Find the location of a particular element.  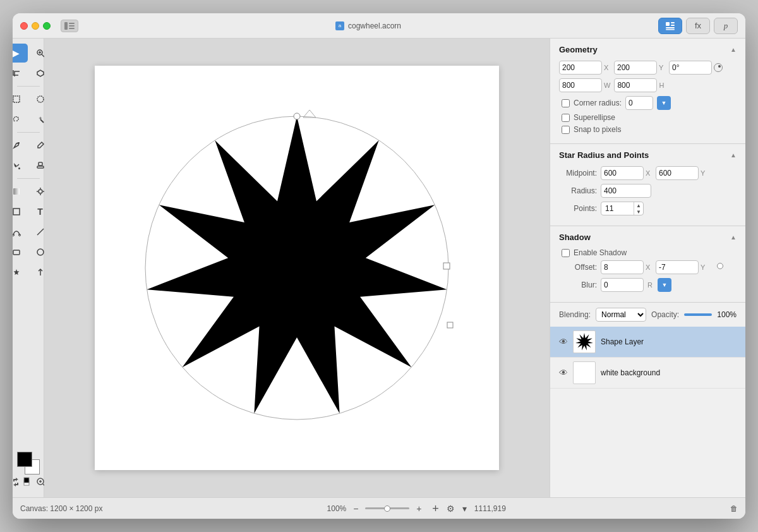

midpoint-x-input is located at coordinates (622, 173).